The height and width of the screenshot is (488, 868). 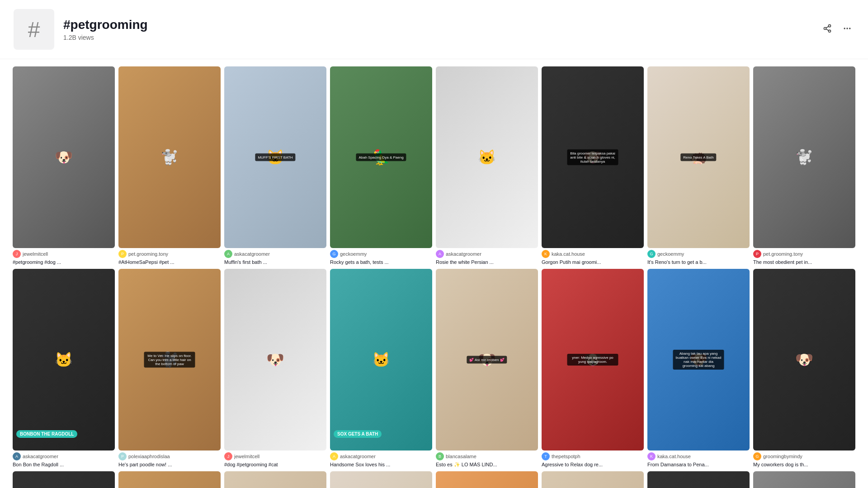 What do you see at coordinates (837, 30) in the screenshot?
I see `header-actions` at bounding box center [837, 30].